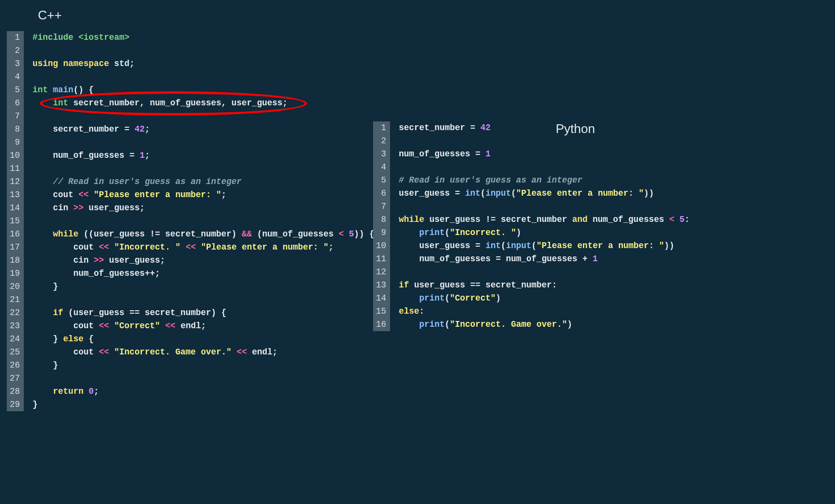 The width and height of the screenshot is (835, 504). Describe the element at coordinates (204, 274) in the screenshot. I see `code-line: num_of_guesses++;` at that location.